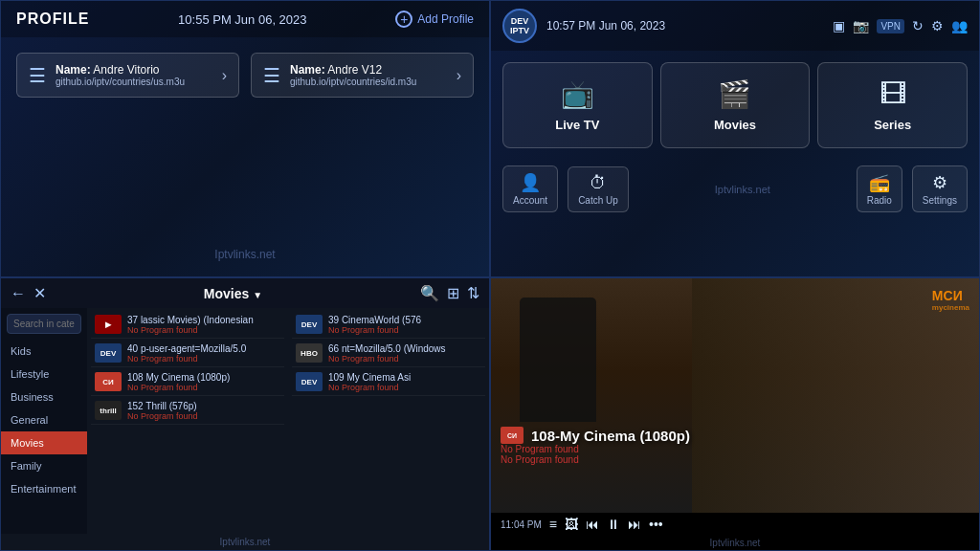  What do you see at coordinates (578, 94) in the screenshot?
I see `livetv-icon: 📺` at bounding box center [578, 94].